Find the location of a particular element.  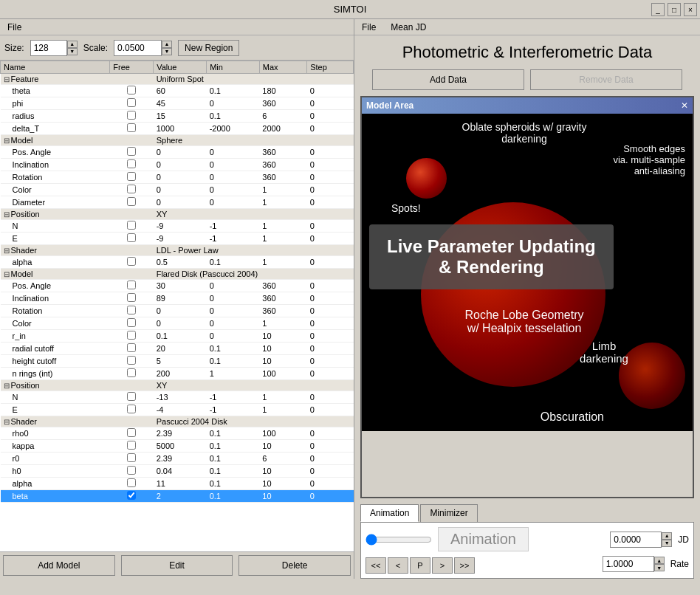

table-row: Diameter 0 0 1 0 is located at coordinates (177, 202).